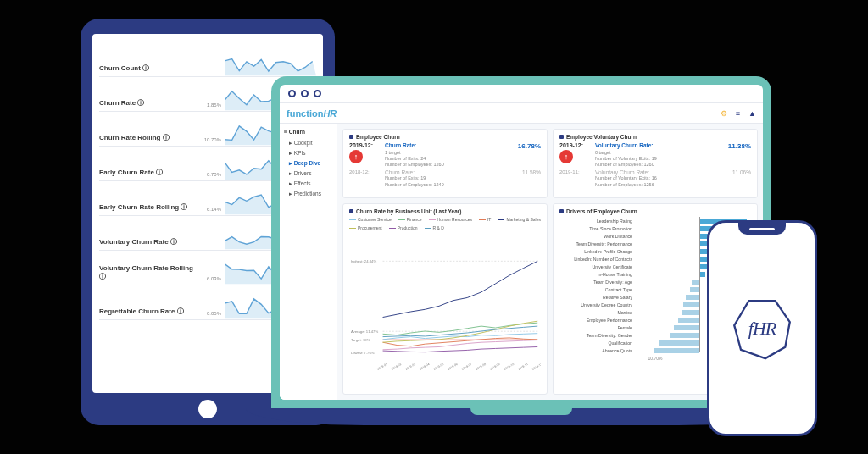  I want to click on kpi-metric: Voluntary Churn Rate:, so click(624, 146).